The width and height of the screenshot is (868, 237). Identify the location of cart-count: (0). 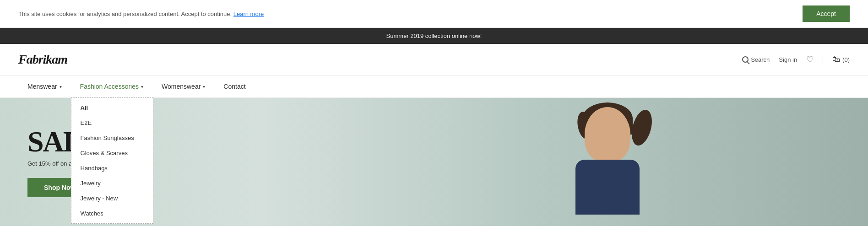
(846, 59).